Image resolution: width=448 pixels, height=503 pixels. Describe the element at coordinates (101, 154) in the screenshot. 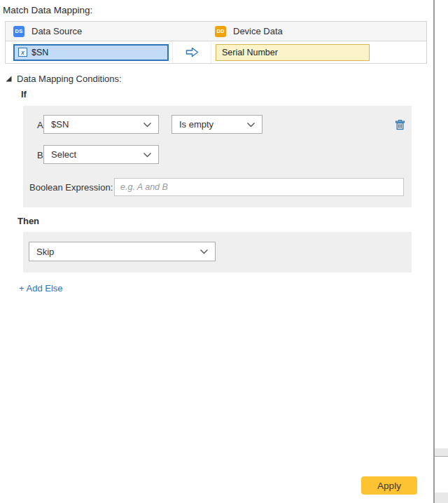

I see `condition-b-field-select: Select` at that location.